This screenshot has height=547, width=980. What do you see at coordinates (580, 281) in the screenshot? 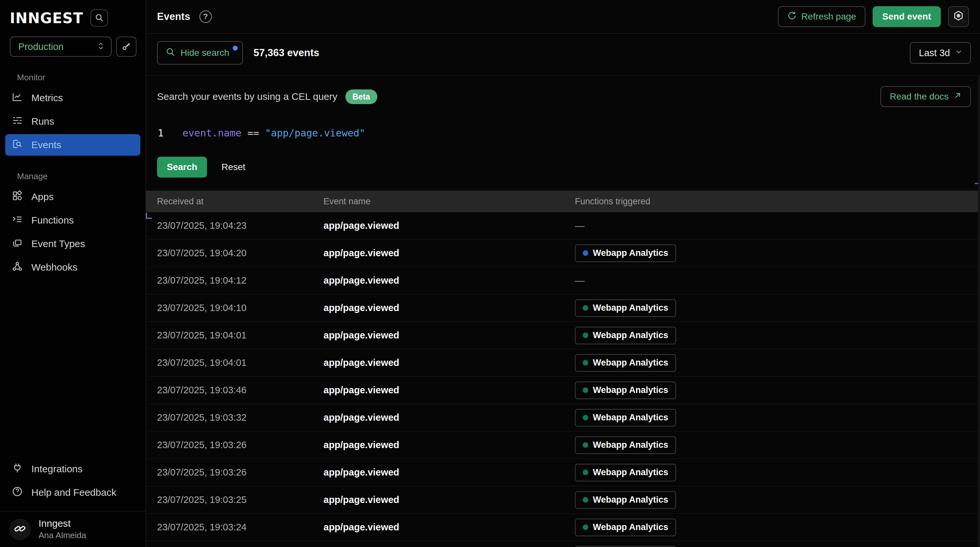
I see `no-functions-dash: —` at bounding box center [580, 281].